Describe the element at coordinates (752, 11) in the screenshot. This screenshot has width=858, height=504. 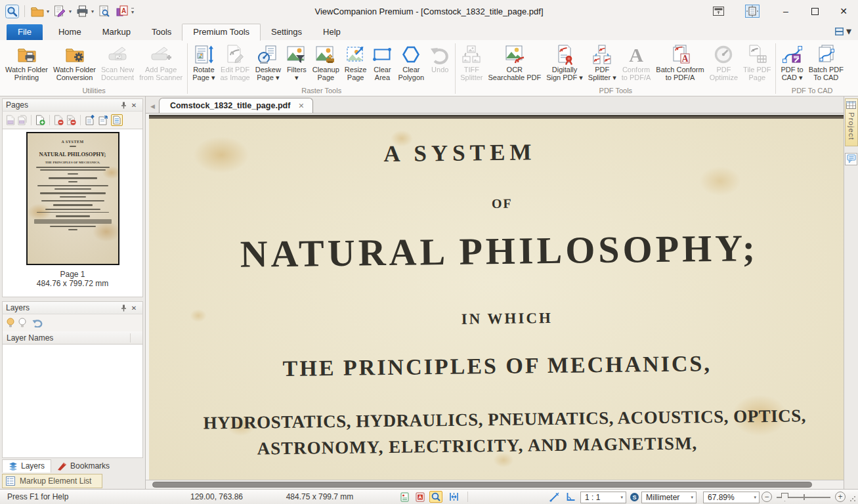
I see `ribbon-layout-icon` at that location.